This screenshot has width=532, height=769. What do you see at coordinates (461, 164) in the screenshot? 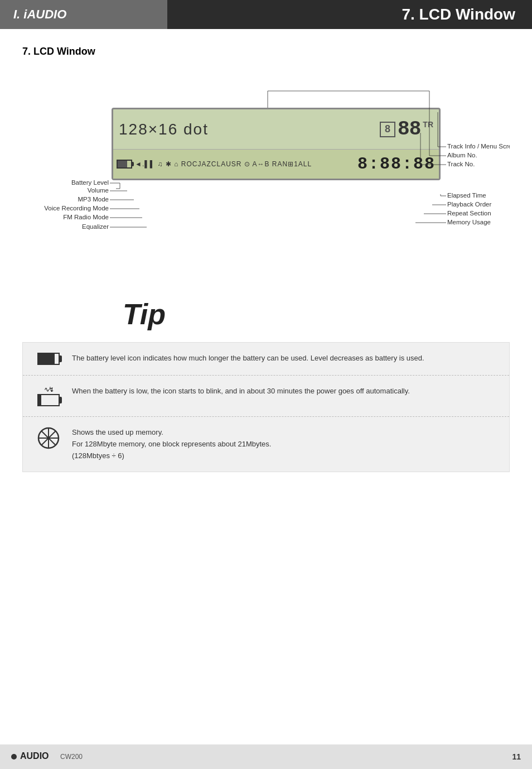
I see `svg-text: Track No.` at bounding box center [461, 164].